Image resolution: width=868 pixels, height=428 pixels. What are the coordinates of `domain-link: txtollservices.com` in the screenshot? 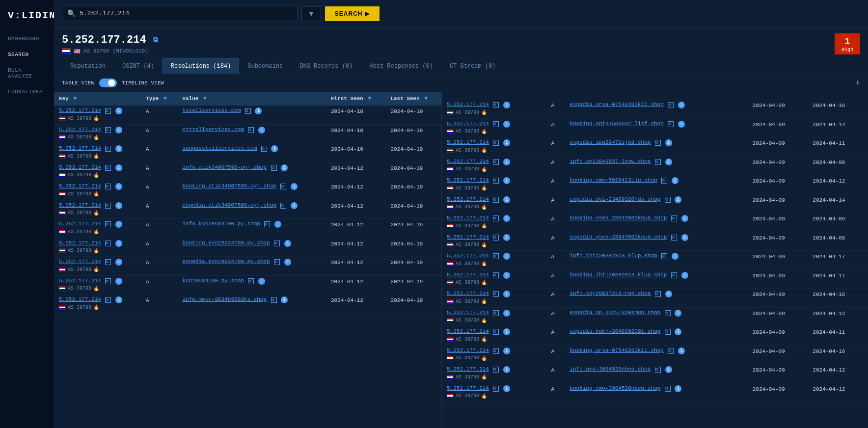 It's located at (211, 110).